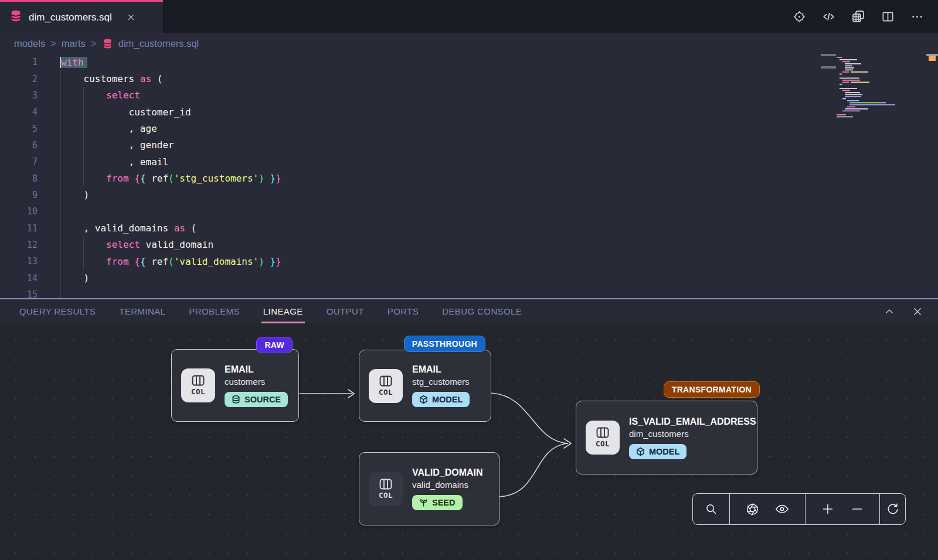 The width and height of the screenshot is (938, 560). Describe the element at coordinates (469, 162) in the screenshot. I see `code-line: 7 , email` at that location.